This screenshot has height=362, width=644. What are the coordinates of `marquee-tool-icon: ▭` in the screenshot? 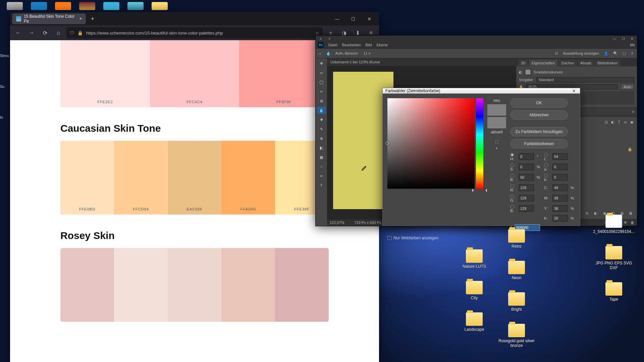 It's located at (321, 73).